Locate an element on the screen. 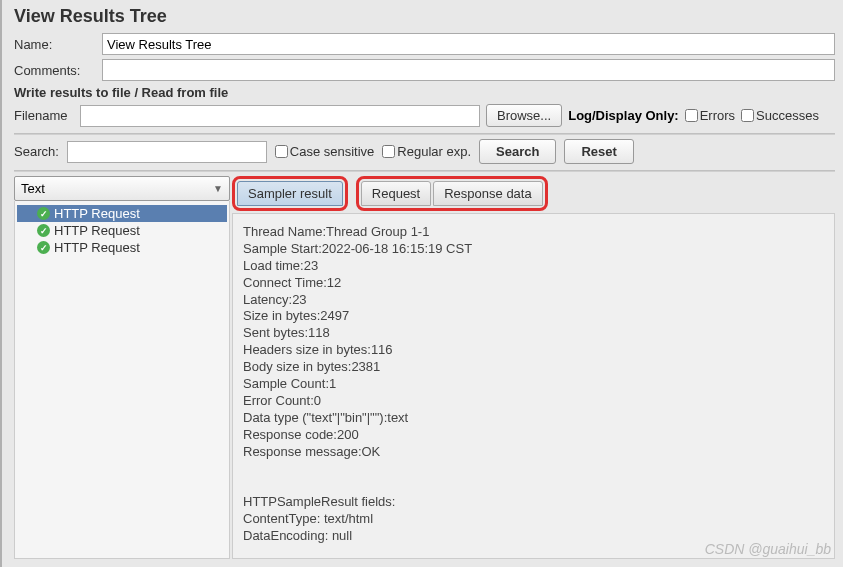 This screenshot has height=567, width=843. divider is located at coordinates (424, 134).